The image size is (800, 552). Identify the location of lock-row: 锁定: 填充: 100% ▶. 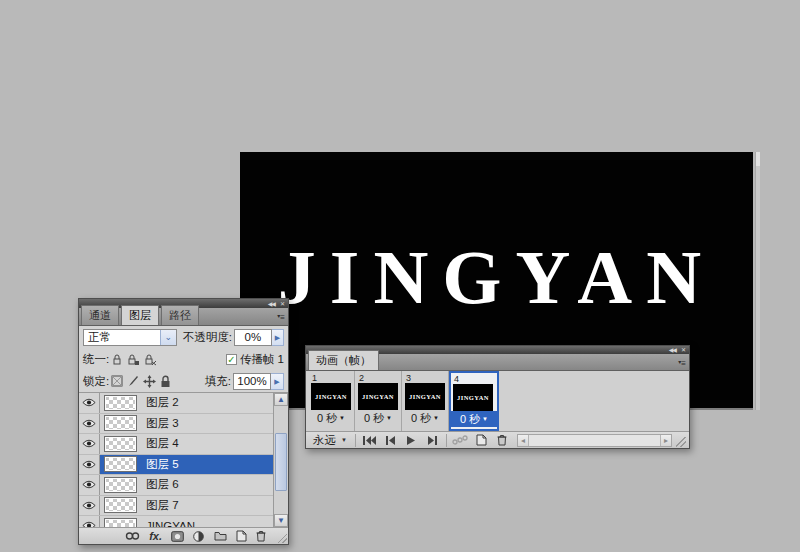
(184, 381).